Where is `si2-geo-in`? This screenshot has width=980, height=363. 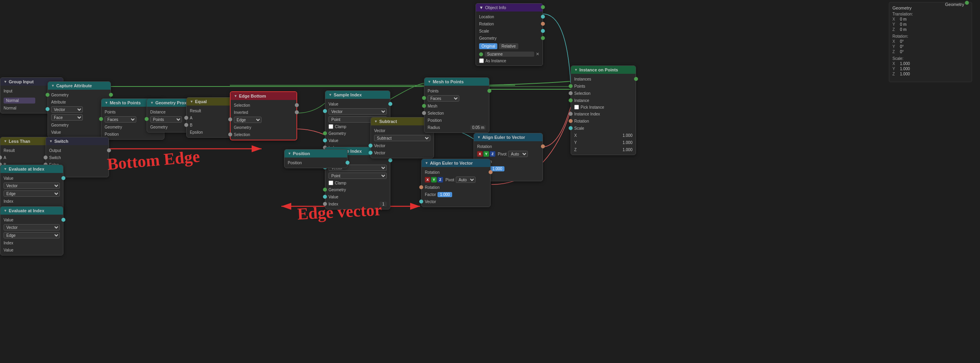
si2-geo-in is located at coordinates (325, 190).